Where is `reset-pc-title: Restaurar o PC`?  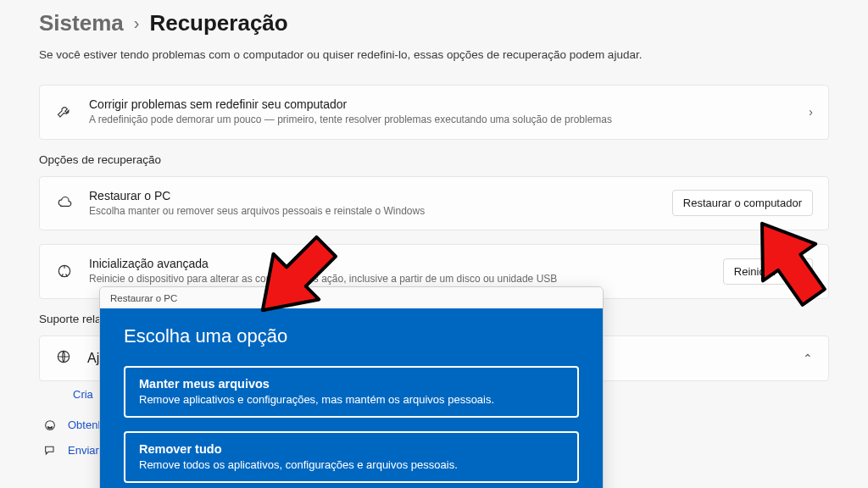 reset-pc-title: Restaurar o PC is located at coordinates (373, 196).